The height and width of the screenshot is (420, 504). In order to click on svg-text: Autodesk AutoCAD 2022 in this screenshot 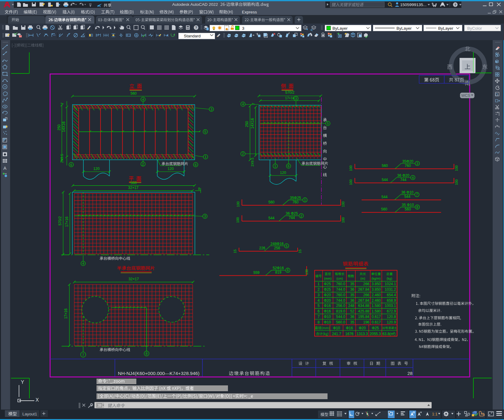, I will do `click(195, 4)`.